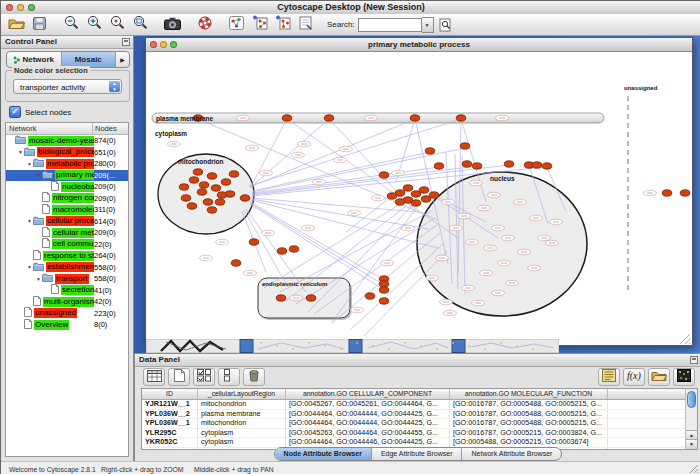 The width and height of the screenshot is (700, 474). Describe the element at coordinates (529, 394) in the screenshot. I see `column-header: annotation.GO MOLECULAR_FUNCTION` at that location.